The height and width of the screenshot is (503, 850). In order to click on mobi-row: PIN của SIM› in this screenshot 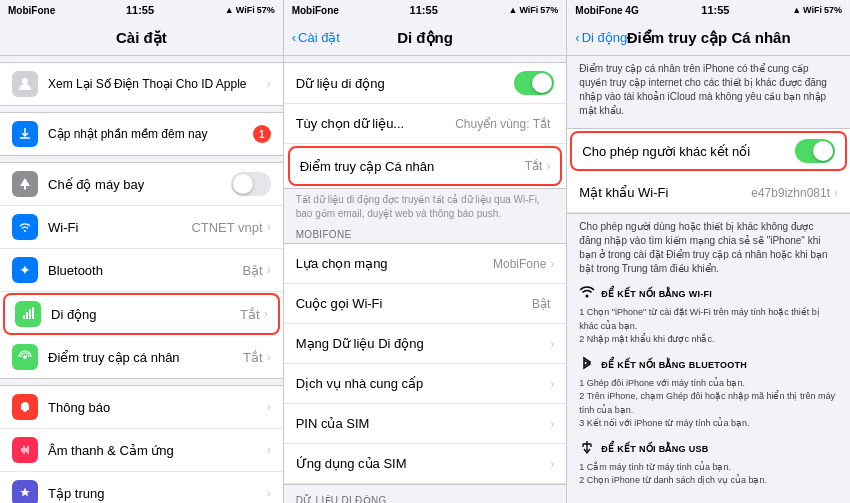, I will do `click(426, 424)`.